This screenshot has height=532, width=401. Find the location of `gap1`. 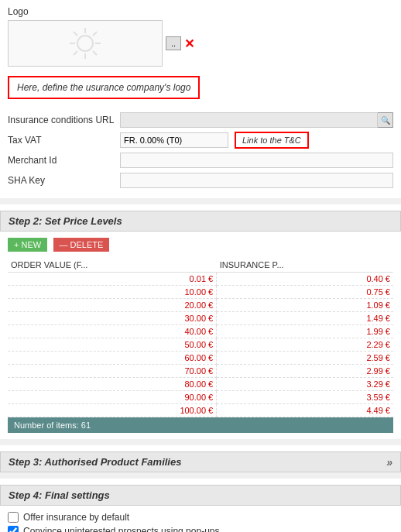

gap1 is located at coordinates (200, 201).